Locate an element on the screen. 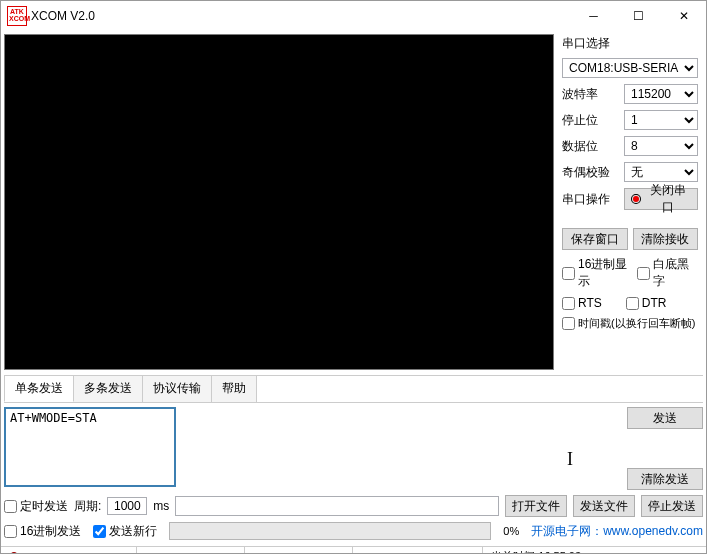 Image resolution: width=707 pixels, height=554 pixels. baud-label: 波特率 is located at coordinates (590, 94).